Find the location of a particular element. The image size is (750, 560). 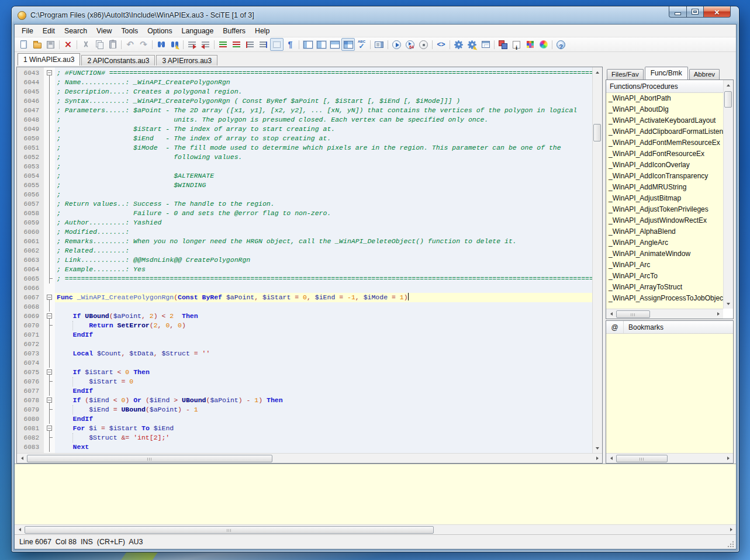

code-line: ; Parameters.....: $aPoint - The 2D arra… is located at coordinates (324, 110).